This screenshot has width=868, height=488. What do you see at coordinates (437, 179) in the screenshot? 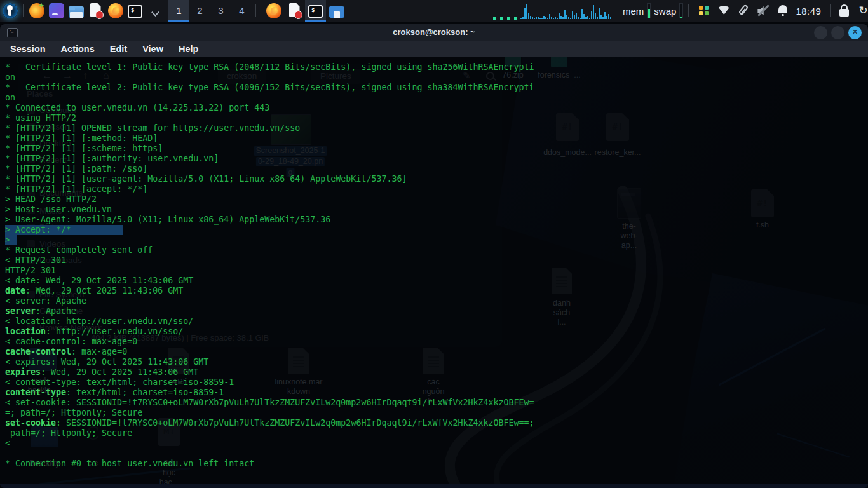
I see `terminal-line: * [HTTP/2] [1] [user-agent: Mozilla/5.0 …` at bounding box center [437, 179].